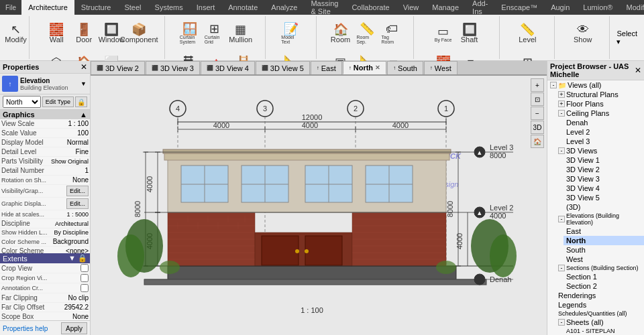 The height and width of the screenshot is (335, 644). What do you see at coordinates (325, 7) in the screenshot?
I see `tab-massing: Massing & Site` at bounding box center [325, 7].